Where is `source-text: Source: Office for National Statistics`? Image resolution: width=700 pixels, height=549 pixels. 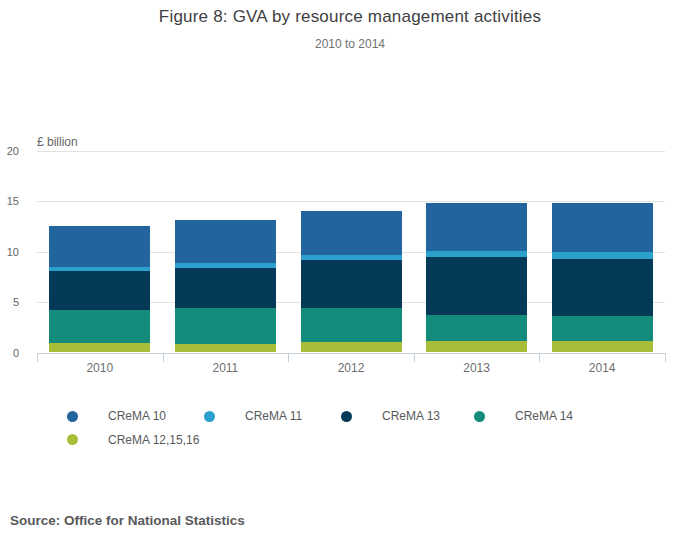
source-text: Source: Office for National Statistics is located at coordinates (128, 520).